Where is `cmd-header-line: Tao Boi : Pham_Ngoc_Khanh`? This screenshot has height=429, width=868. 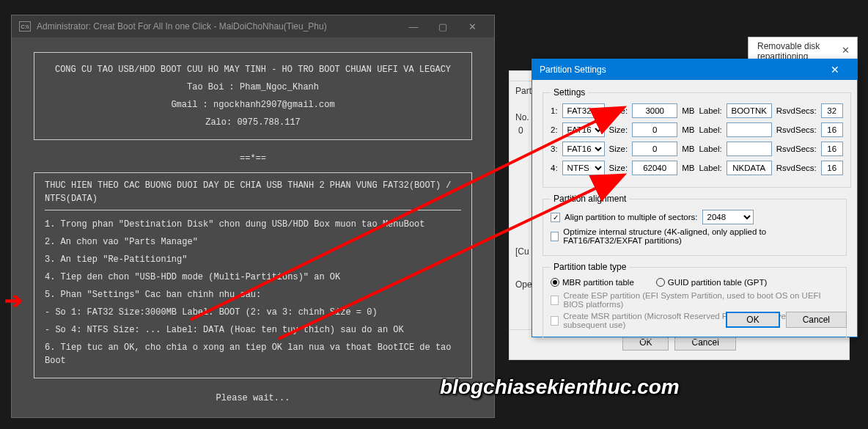 cmd-header-line: Tao Boi : Pham_Ngoc_Khanh is located at coordinates (253, 87).